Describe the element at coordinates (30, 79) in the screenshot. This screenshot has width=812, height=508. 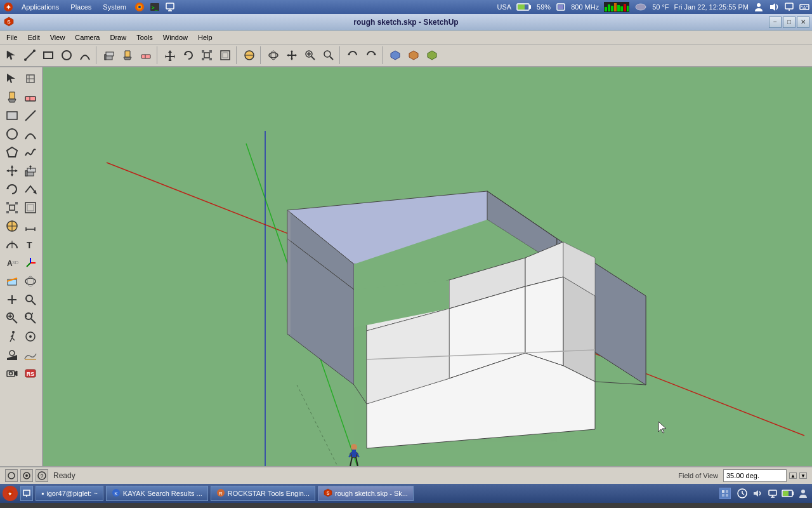
I see `left-component-btn` at that location.